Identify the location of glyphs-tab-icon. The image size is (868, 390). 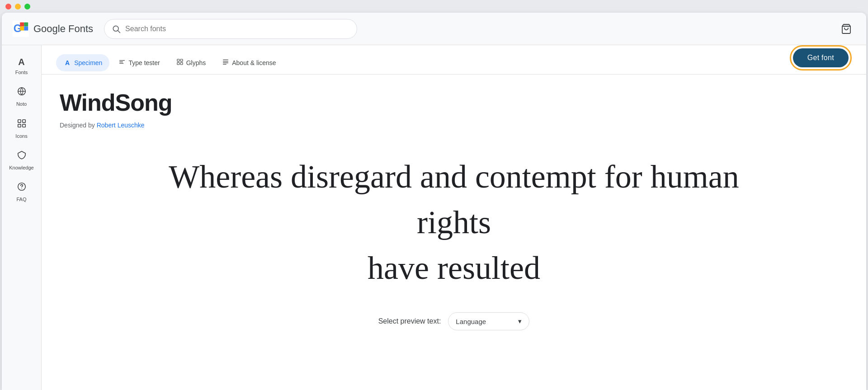
(180, 63).